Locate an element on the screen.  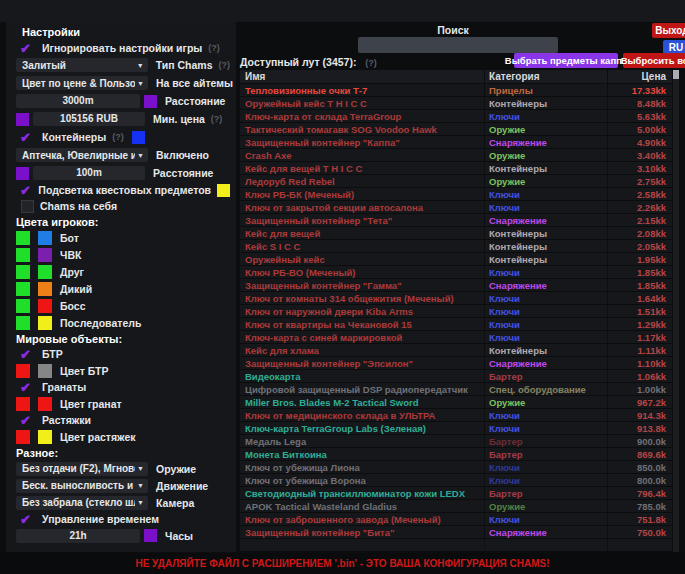
column-price: Цена is located at coordinates (640, 76).